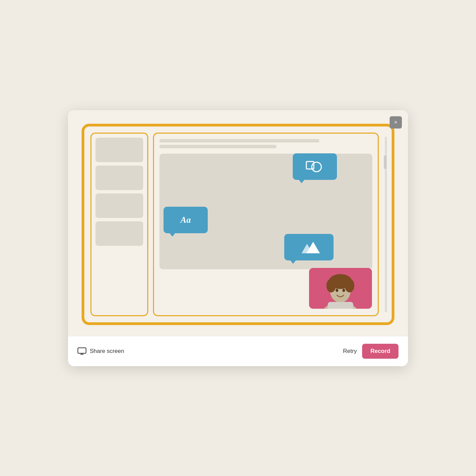 Image resolution: width=476 pixels, height=476 pixels. What do you see at coordinates (119, 224) in the screenshot?
I see `inner-sidebar` at bounding box center [119, 224].